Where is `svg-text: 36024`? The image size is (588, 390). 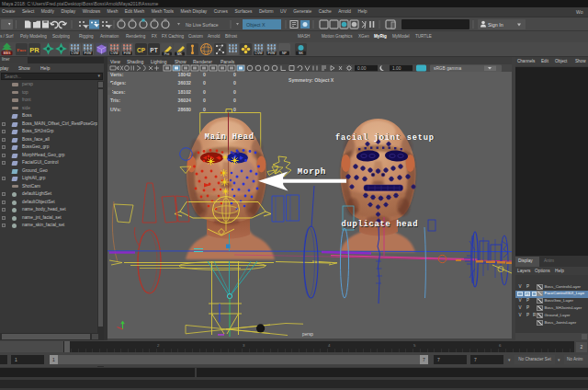
svg-text: 36024 is located at coordinates (186, 100).